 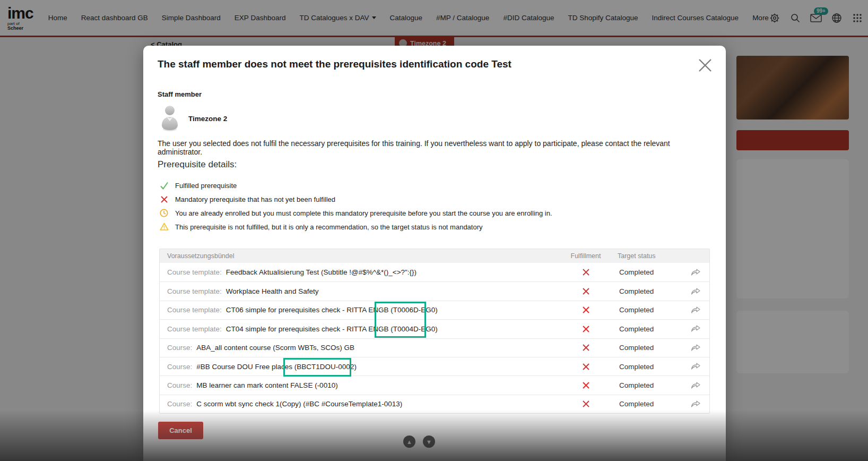 What do you see at coordinates (322, 272) in the screenshot?
I see `row-course-name: Feedback Aktualisierung Test (Subtitle !…` at bounding box center [322, 272].